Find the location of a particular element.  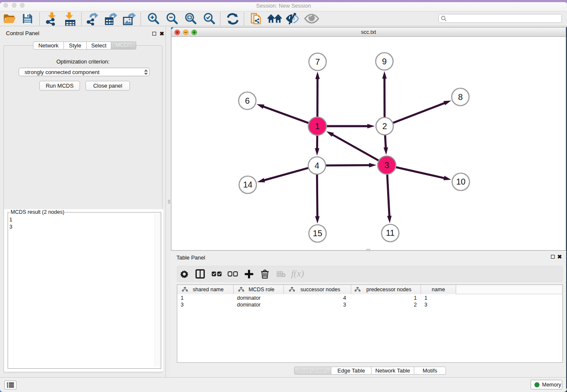

svg-text: 2 is located at coordinates (384, 126).